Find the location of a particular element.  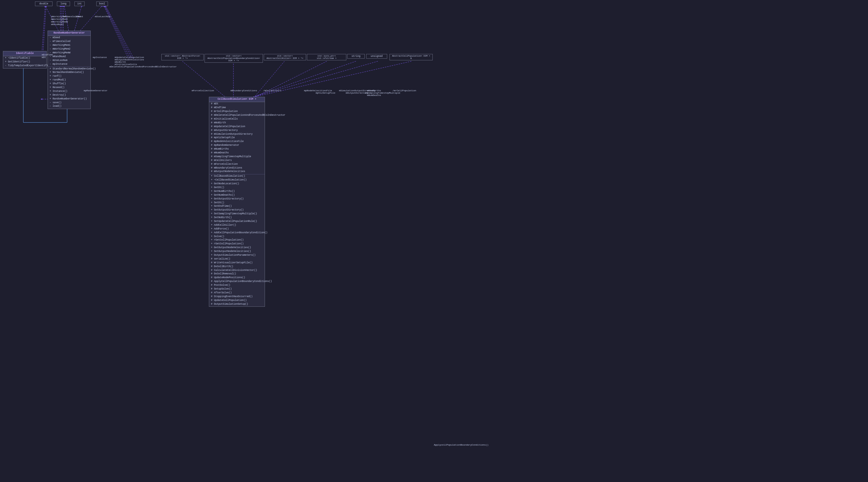

rng-member-1: - mSeed is located at coordinates (69, 38).